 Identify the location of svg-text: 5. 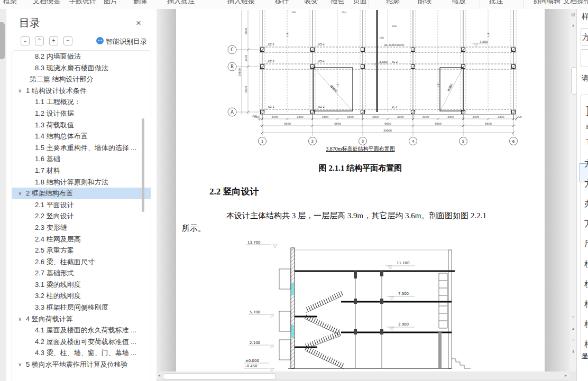
(463, 142).